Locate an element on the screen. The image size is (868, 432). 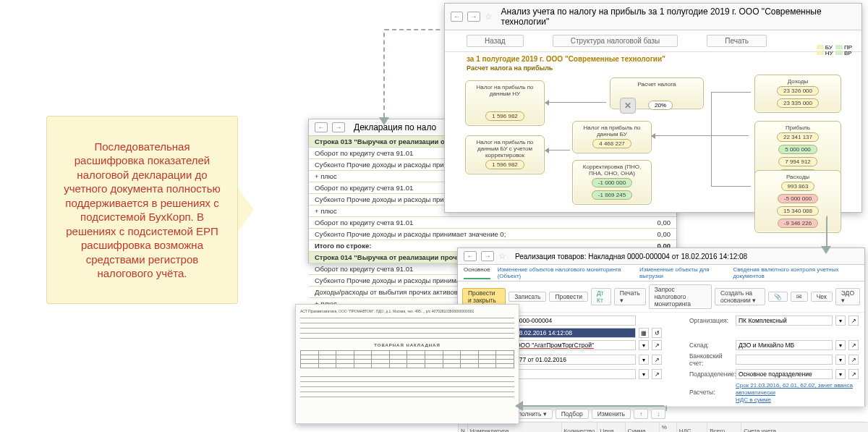
tab-currency-control: Сведения валютного контроля учетных доку… is located at coordinates (796, 273).